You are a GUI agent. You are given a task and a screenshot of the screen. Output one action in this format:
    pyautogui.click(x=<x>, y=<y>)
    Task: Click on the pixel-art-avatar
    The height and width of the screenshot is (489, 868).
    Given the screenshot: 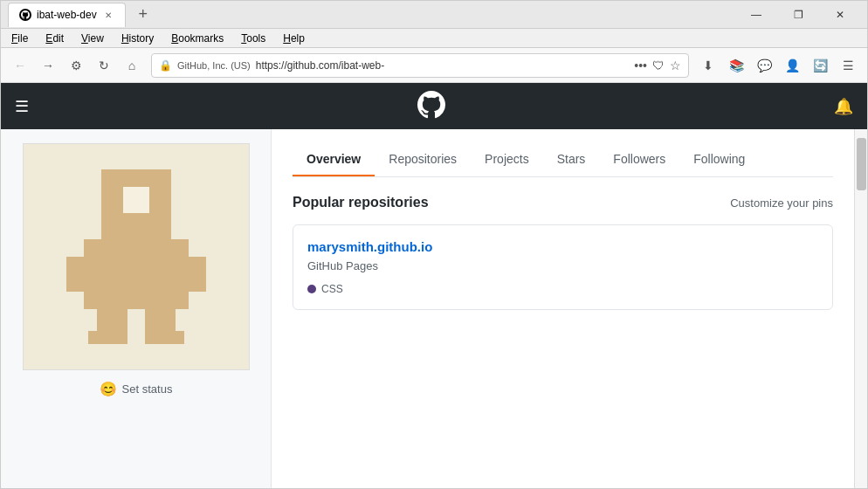 What is the action you would take?
    pyautogui.click(x=136, y=257)
    